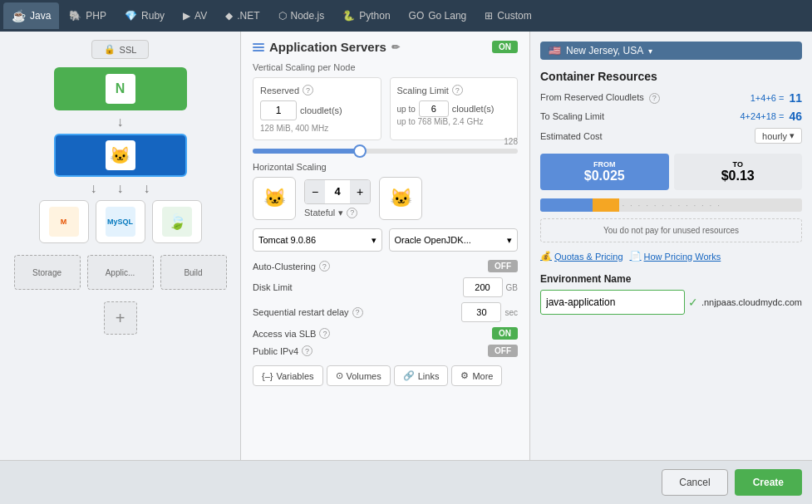 The height and width of the screenshot is (504, 812). Describe the element at coordinates (505, 46) in the screenshot. I see `on-toggle: ON` at that location.